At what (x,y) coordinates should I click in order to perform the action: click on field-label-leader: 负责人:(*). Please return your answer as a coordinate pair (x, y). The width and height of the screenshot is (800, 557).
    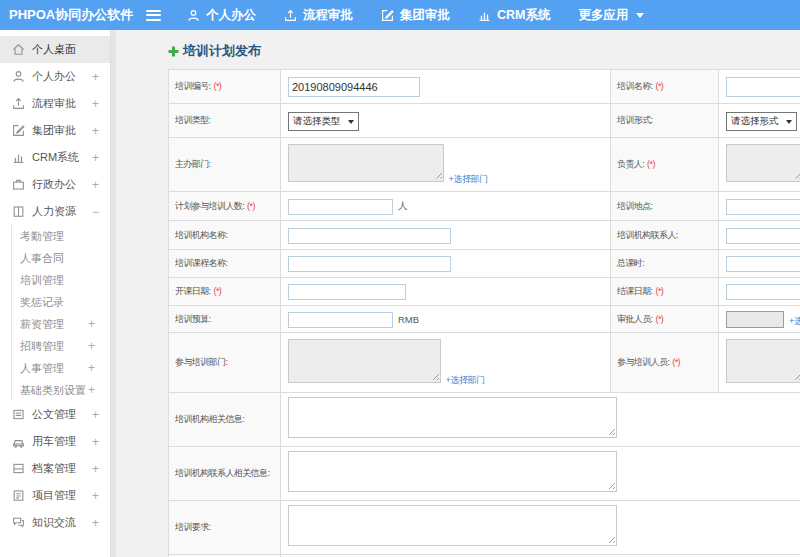
    Looking at the image, I should click on (665, 165).